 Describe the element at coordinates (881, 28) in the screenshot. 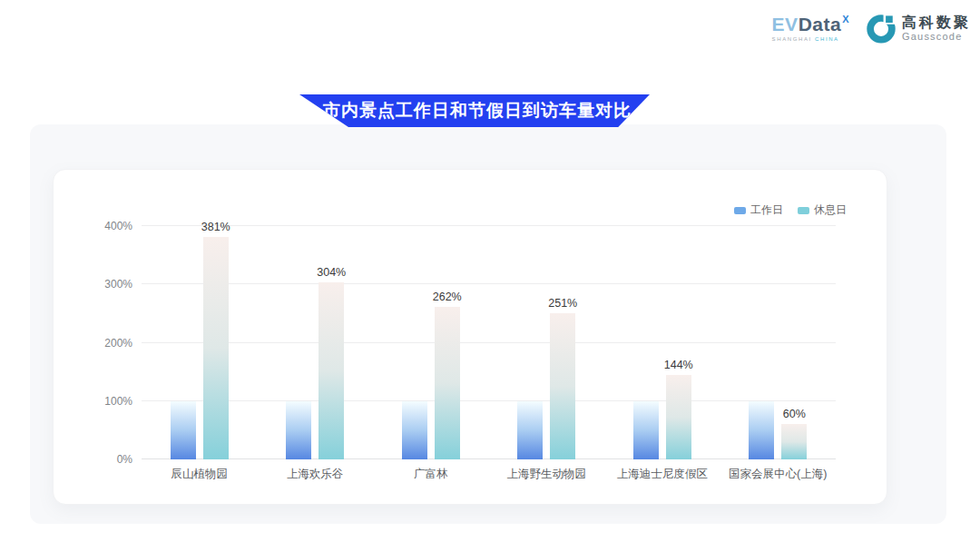

I see `gausscode-g-icon` at that location.